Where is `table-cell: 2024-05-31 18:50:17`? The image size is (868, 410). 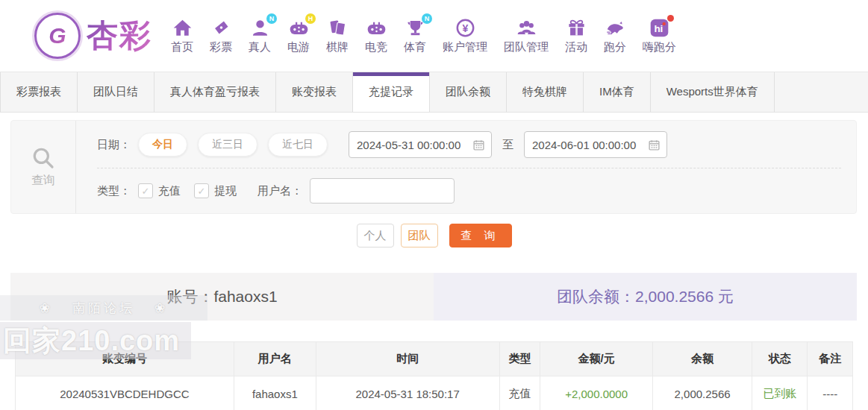 table-cell: 2024-05-31 18:50:17 is located at coordinates (408, 394).